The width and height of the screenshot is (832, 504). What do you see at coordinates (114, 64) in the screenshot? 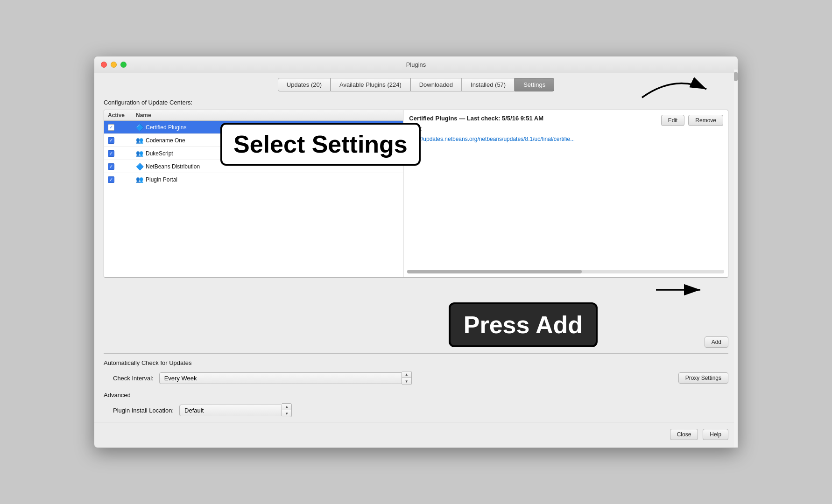
I see `minimize-window-button` at bounding box center [114, 64].